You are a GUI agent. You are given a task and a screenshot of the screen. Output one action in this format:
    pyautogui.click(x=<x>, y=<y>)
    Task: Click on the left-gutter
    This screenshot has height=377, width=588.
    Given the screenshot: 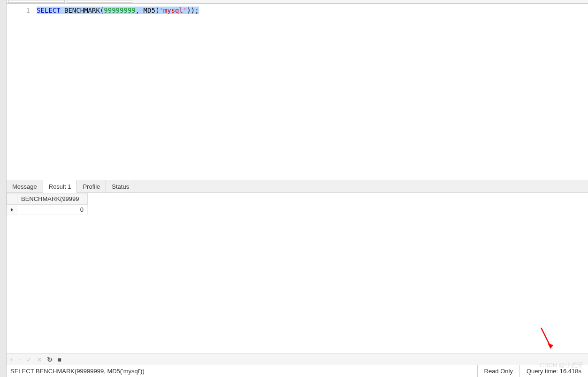 What is the action you would take?
    pyautogui.click(x=3, y=189)
    